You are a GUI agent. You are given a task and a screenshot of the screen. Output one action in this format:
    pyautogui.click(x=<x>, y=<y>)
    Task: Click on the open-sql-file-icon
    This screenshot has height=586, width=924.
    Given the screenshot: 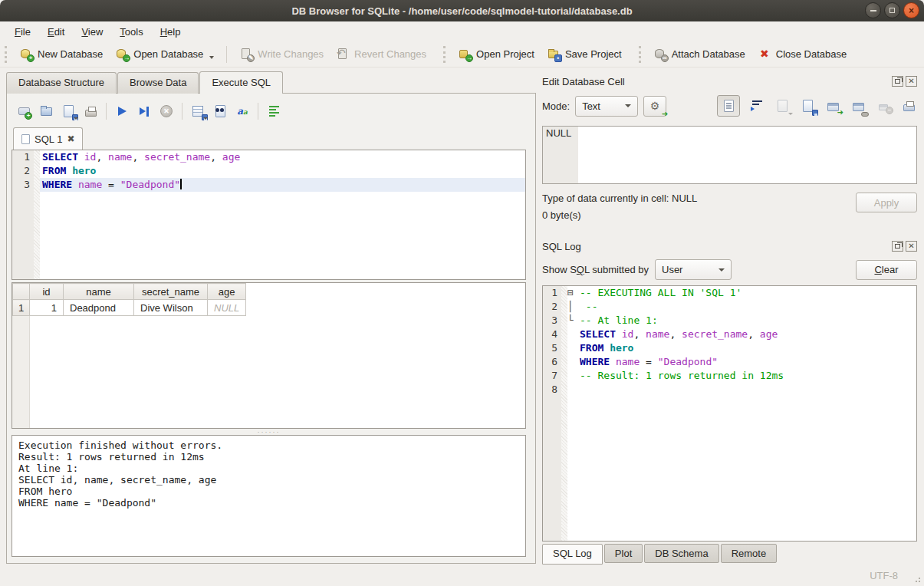 What is the action you would take?
    pyautogui.click(x=46, y=111)
    